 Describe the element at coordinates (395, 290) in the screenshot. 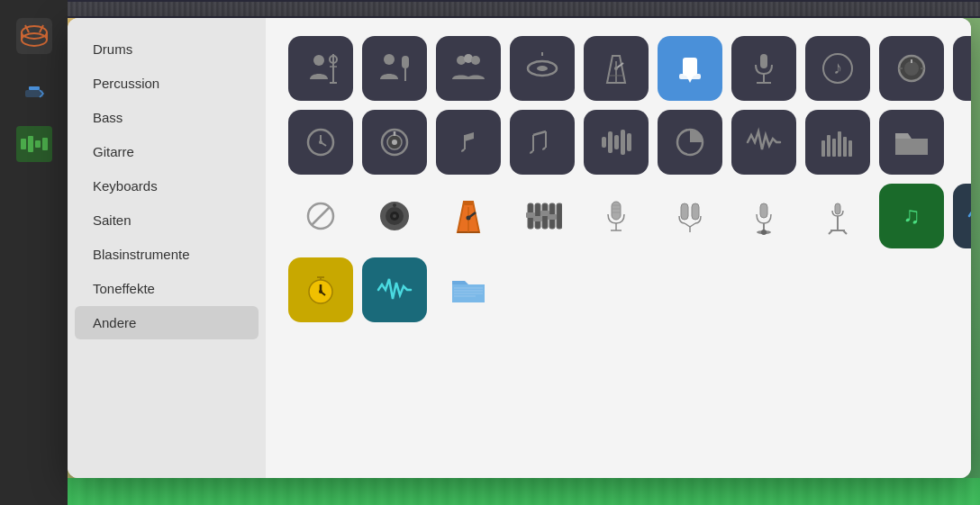

I see `waveform-teal-icon` at that location.